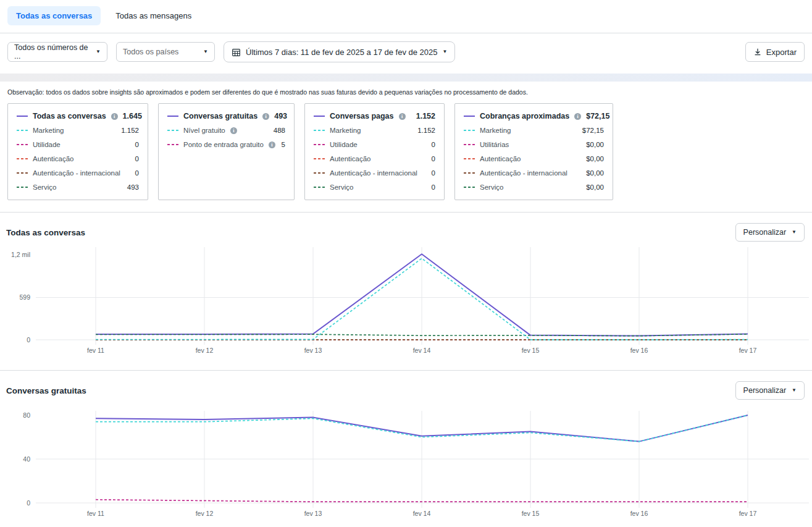 This screenshot has height=527, width=812. Describe the element at coordinates (406, 387) in the screenshot. I see `chart-section-header: Conversas gratuitas Personalizar ▼` at that location.